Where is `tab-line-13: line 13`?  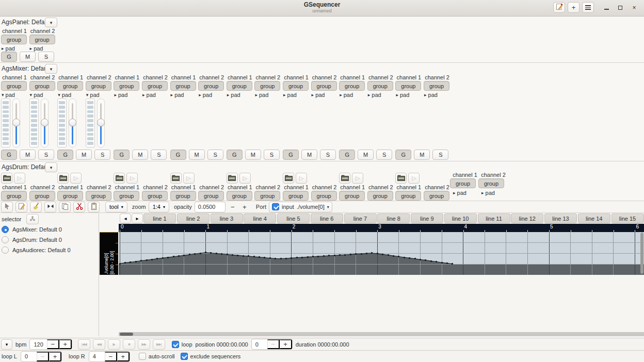 tab-line-13: line 13 is located at coordinates (560, 219).